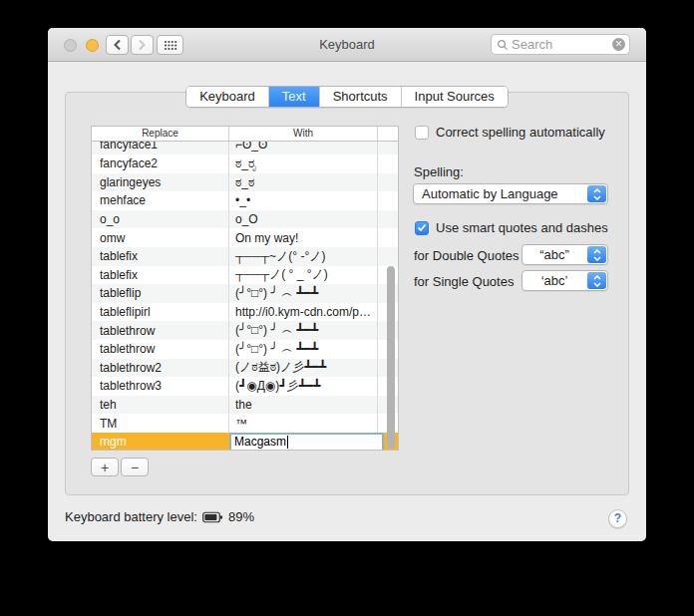 This screenshot has height=616, width=694. Describe the element at coordinates (422, 133) in the screenshot. I see `correct-spelling-checkbox` at that location.